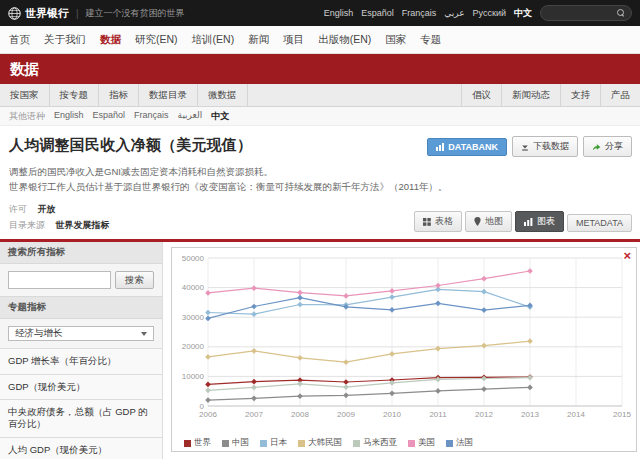  I want to click on section-banner: 数据, so click(320, 69).